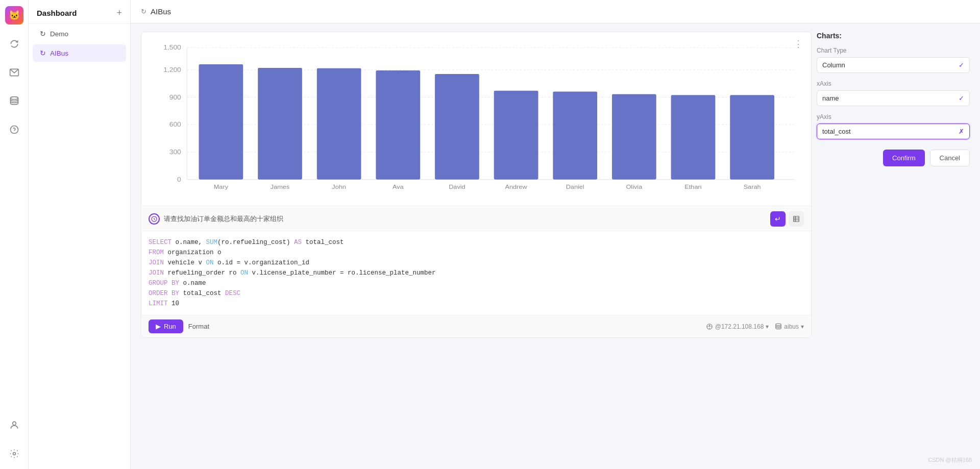  I want to click on code-line-5: GROUP BY o.name, so click(476, 283).